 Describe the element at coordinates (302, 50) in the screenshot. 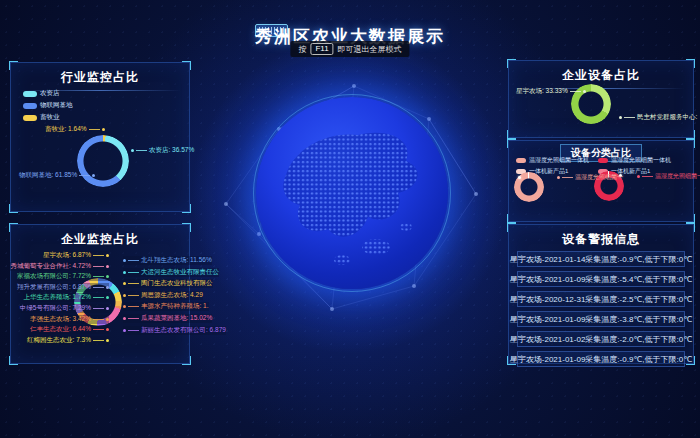

I see `tooltip-prefix: 按` at that location.